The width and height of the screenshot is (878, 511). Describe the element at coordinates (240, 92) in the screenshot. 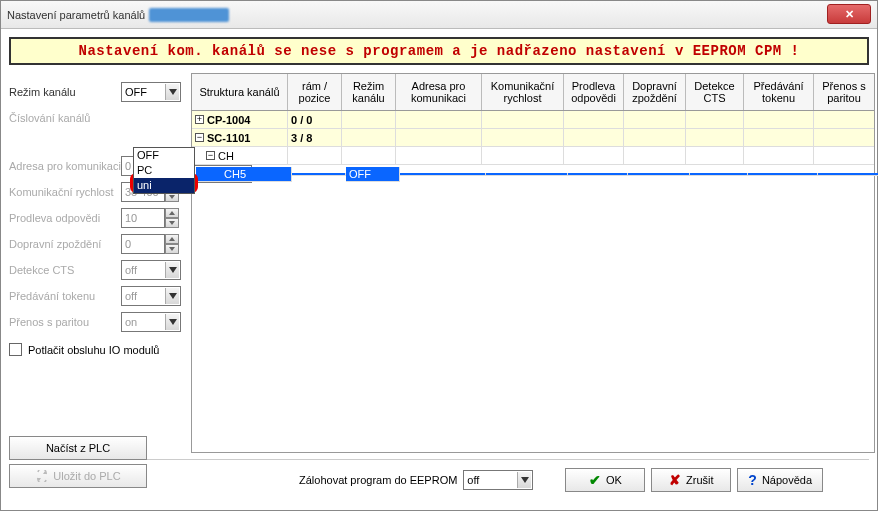

I see `column-header: Struktura kanálů` at that location.